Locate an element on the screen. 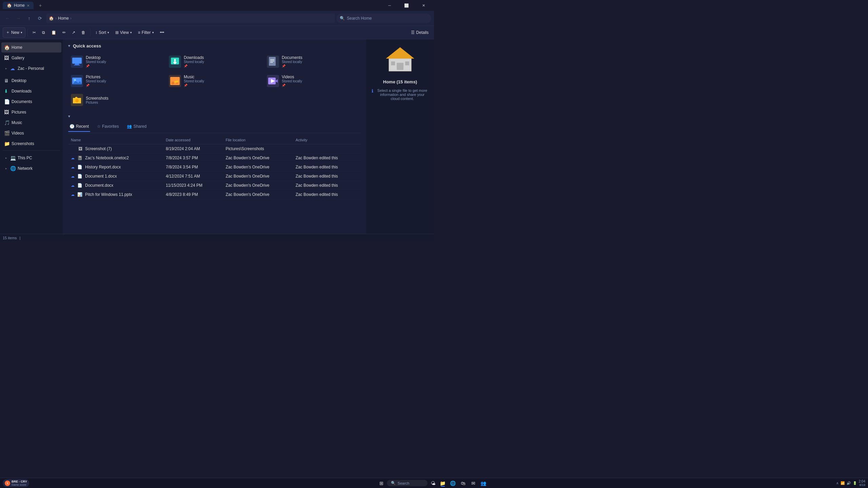  sidebar-item-thispc: ▸ 💻 This PC is located at coordinates (31, 158).